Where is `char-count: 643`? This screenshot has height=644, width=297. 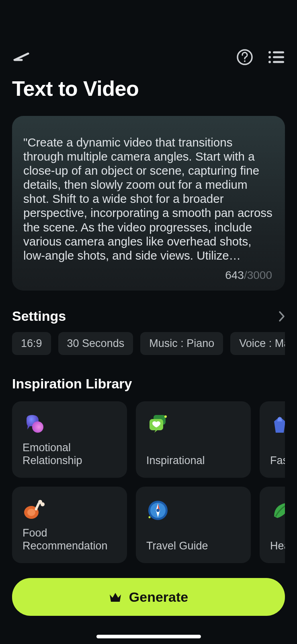 char-count: 643 is located at coordinates (235, 275).